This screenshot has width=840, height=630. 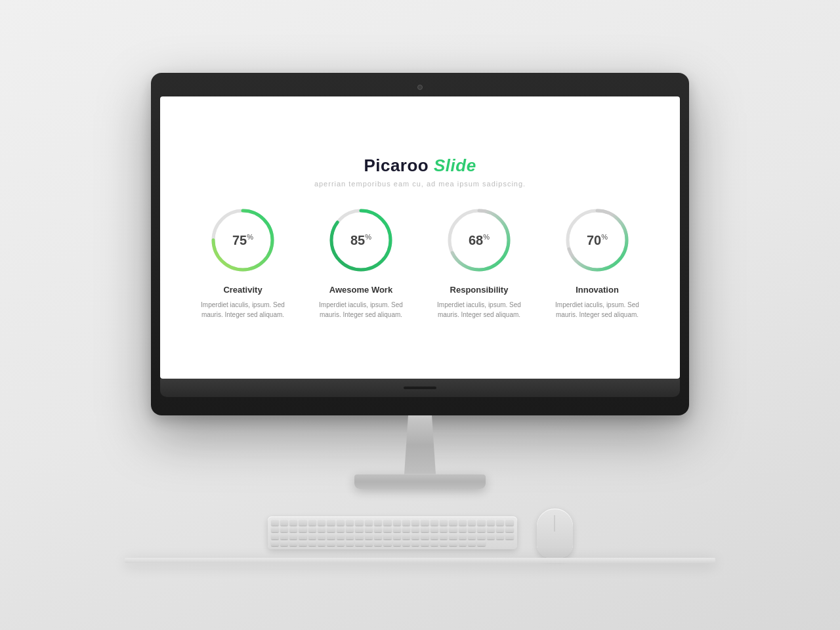 What do you see at coordinates (455, 165) in the screenshot?
I see `title-part2: Slide` at bounding box center [455, 165].